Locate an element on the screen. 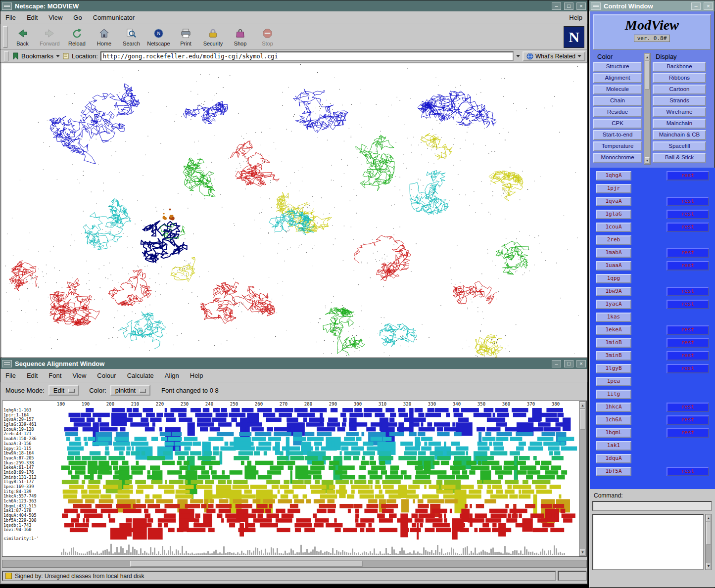  command-input is located at coordinates (652, 506).